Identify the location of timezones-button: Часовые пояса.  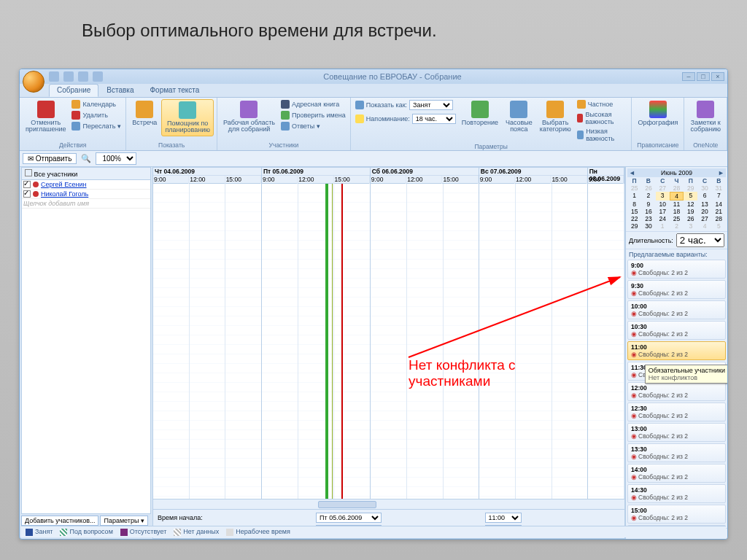
(519, 117).